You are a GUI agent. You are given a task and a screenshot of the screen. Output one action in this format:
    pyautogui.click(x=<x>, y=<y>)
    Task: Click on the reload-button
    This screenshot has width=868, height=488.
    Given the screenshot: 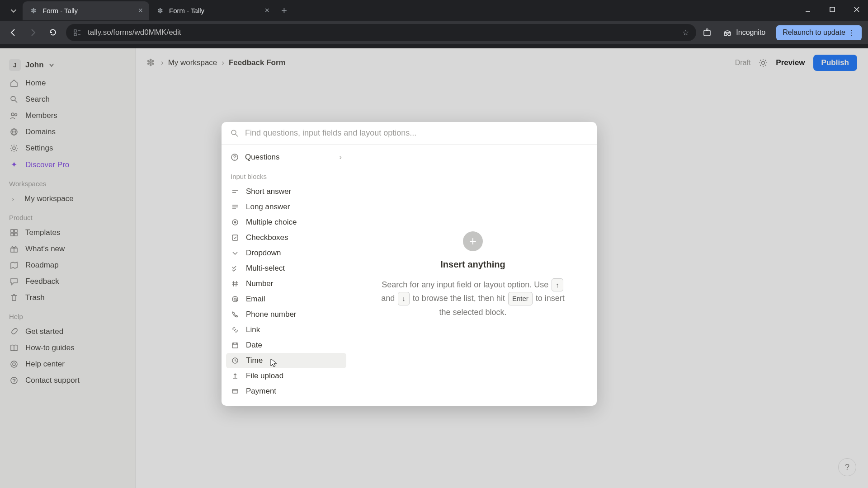 What is the action you would take?
    pyautogui.click(x=53, y=33)
    